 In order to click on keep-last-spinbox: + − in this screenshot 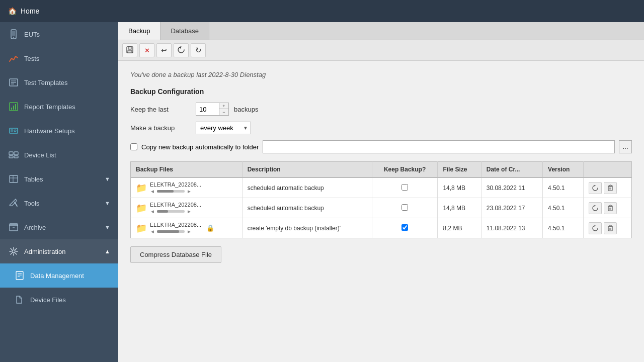, I will do `click(212, 109)`.